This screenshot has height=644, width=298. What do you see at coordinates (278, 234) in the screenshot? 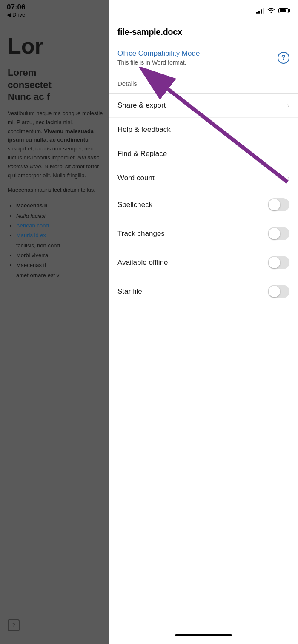
I see `track-changes-toggle` at bounding box center [278, 234].